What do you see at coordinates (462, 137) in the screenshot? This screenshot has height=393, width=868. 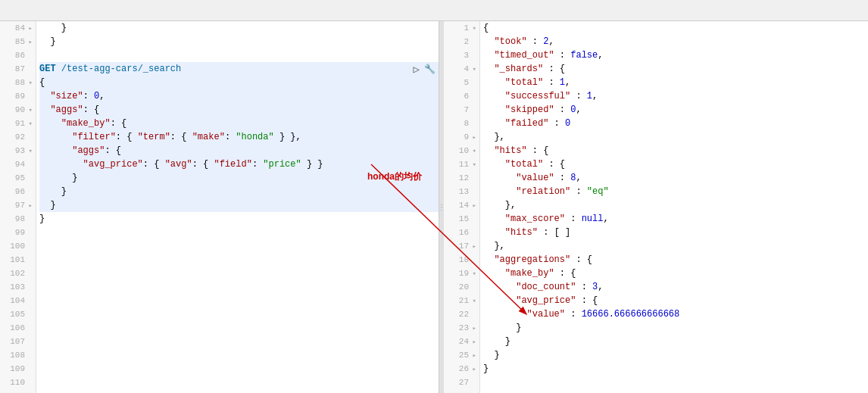 I see `right-line-number-9: 9▸` at bounding box center [462, 137].